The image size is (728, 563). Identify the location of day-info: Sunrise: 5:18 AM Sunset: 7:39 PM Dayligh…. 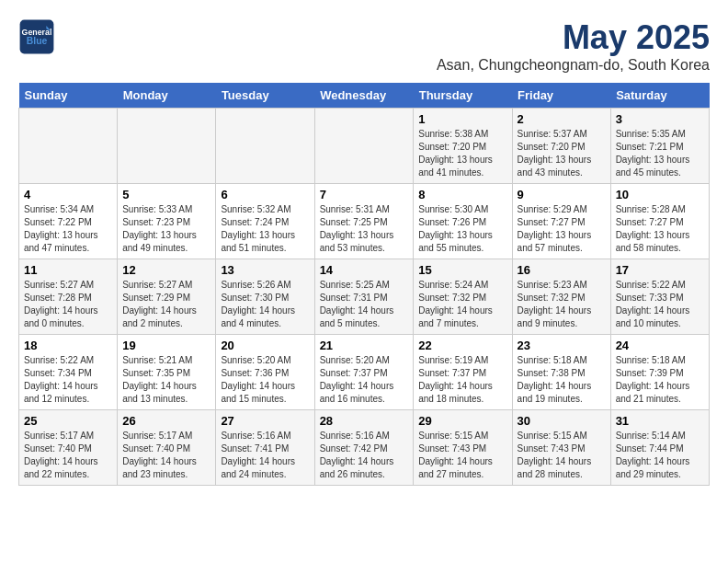
(660, 380).